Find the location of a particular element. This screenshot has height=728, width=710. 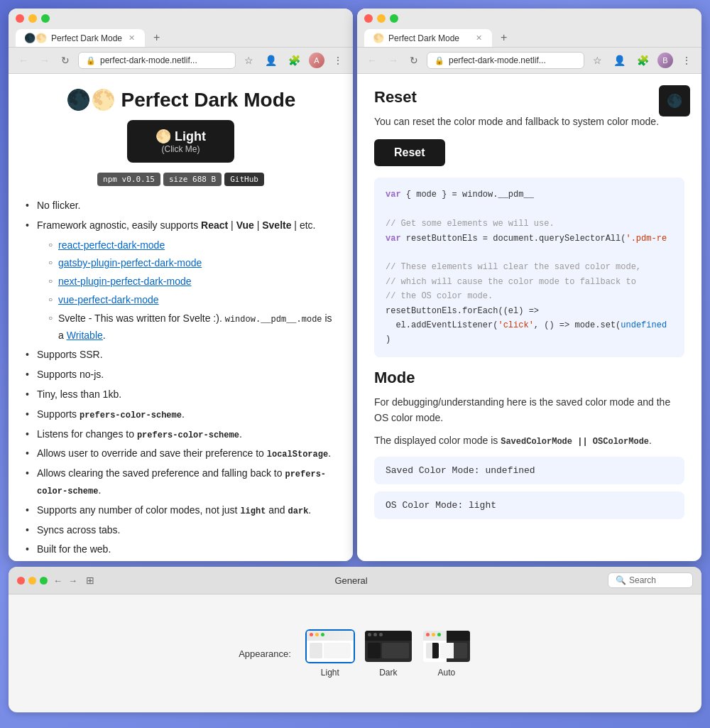

reset-section-title: Reset is located at coordinates (530, 97).